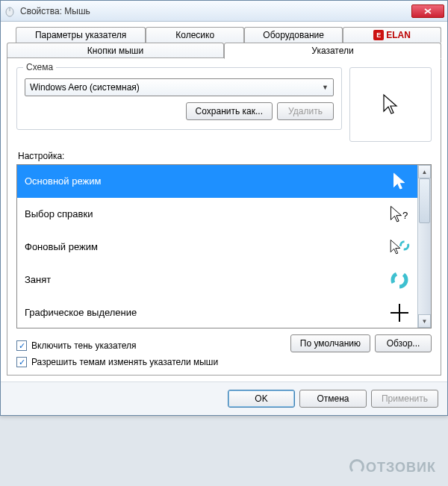 Image resolution: width=448 pixels, height=486 pixels. Describe the element at coordinates (22, 362) in the screenshot. I see `allow-themes-checkbox: ✓` at that location.